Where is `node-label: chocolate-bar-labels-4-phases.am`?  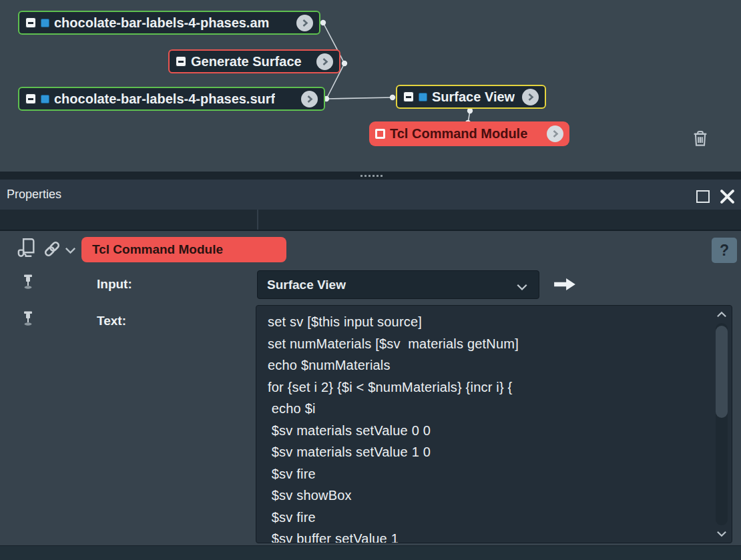 node-label: chocolate-bar-labels-4-phases.am is located at coordinates (162, 23).